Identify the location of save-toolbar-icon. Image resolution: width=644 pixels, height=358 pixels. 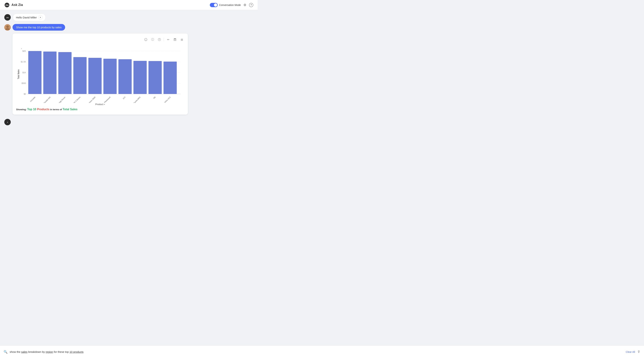
(175, 40).